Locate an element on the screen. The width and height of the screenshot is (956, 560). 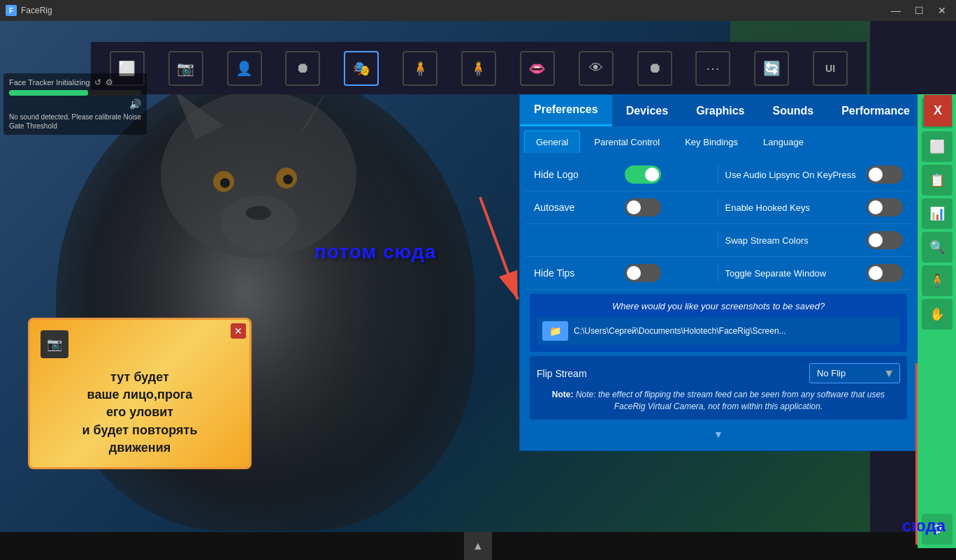
settings-pair-2: Autosave Enable Hooked Keys is located at coordinates (718, 207).